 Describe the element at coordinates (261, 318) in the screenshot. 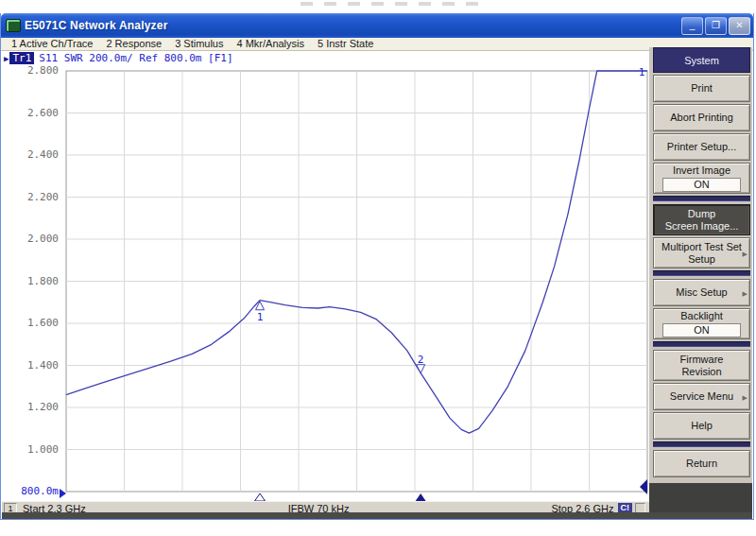

I see `svg-text: 1` at that location.